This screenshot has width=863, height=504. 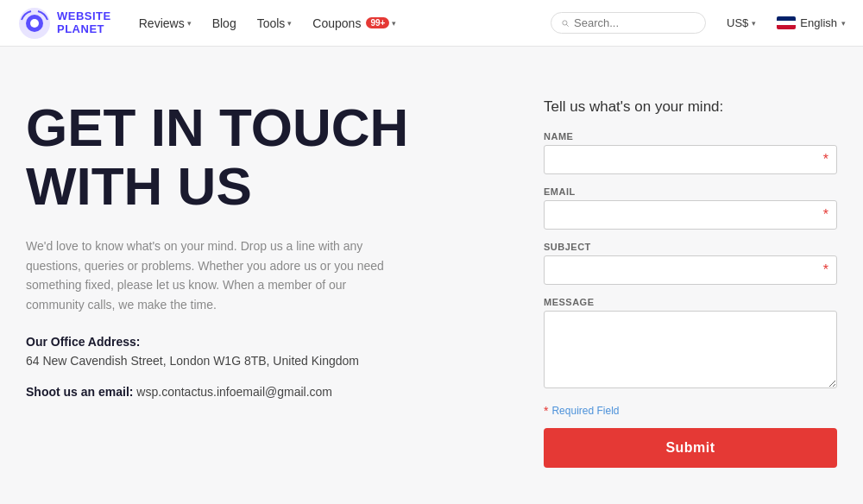 I want to click on language-selector: English ▾, so click(x=811, y=22).